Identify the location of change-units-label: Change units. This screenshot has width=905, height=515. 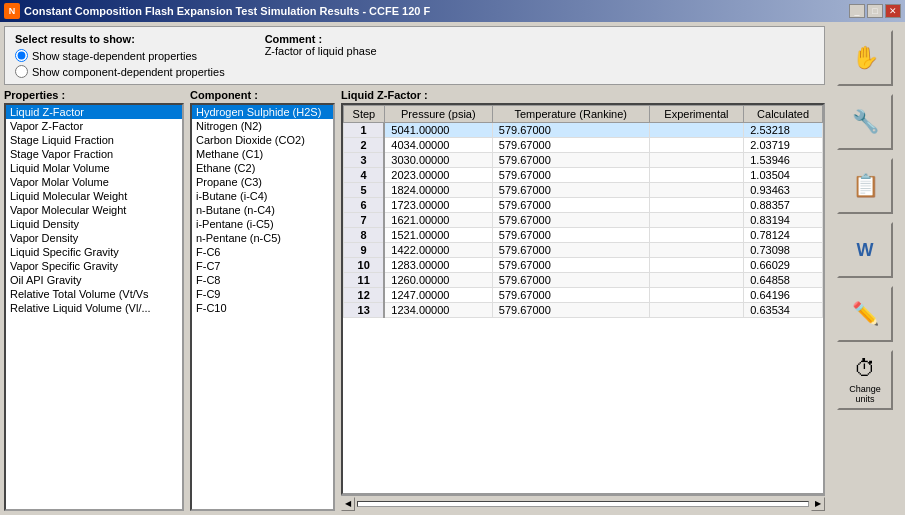
(865, 394).